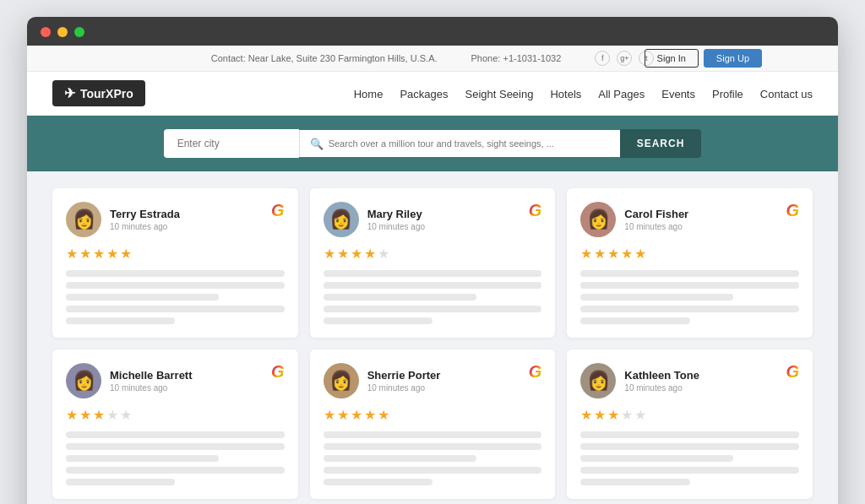 Image resolution: width=865 pixels, height=504 pixels. I want to click on reviewer-name: Carol Fisher, so click(656, 214).